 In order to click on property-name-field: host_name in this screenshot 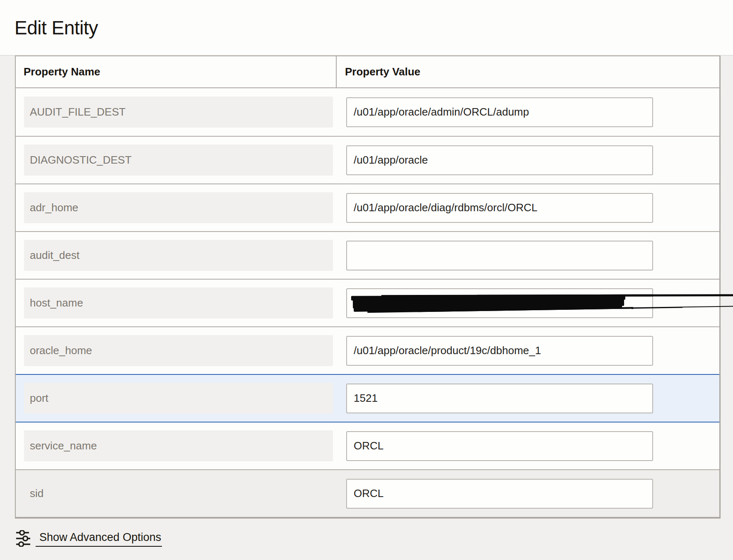, I will do `click(178, 303)`.